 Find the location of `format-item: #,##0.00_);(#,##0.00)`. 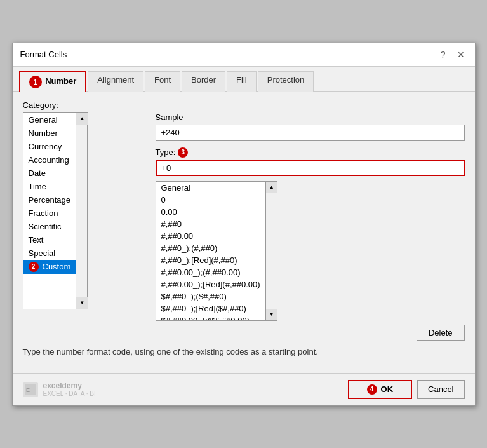

format-item: #,##0.00_);(#,##0.00) is located at coordinates (211, 272).